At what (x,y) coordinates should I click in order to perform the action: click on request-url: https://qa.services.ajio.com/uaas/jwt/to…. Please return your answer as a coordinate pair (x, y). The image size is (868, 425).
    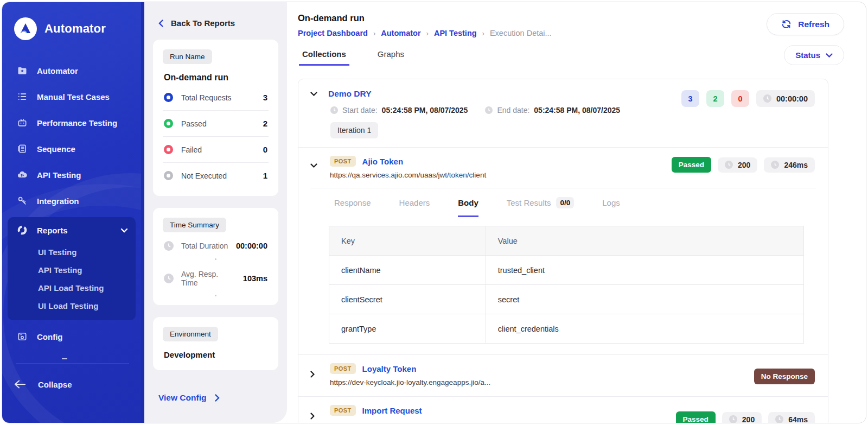
    Looking at the image, I should click on (408, 175).